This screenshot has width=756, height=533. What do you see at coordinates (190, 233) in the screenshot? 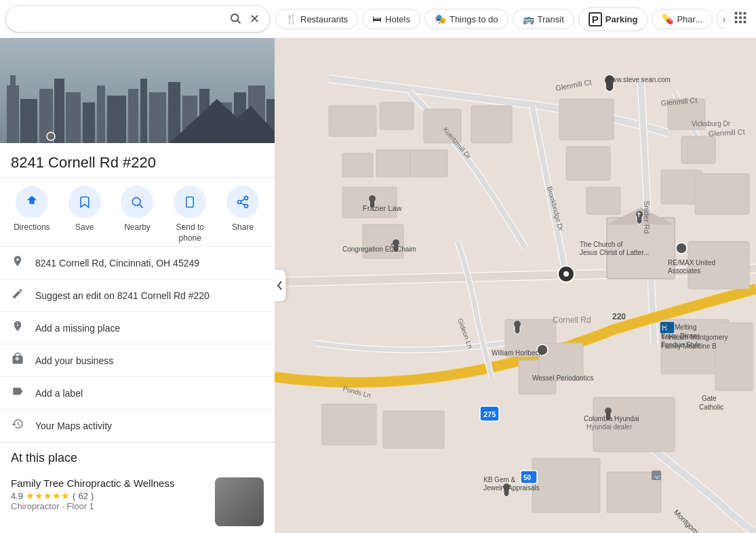
I see `send-to-phone-label: Send to phone` at bounding box center [190, 233].